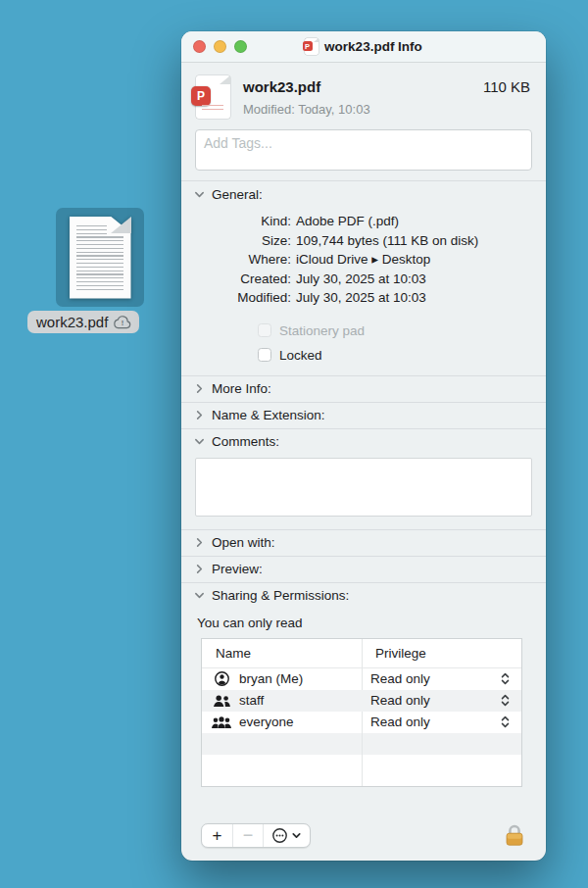  What do you see at coordinates (122, 225) in the screenshot?
I see `page-fold-corner` at bounding box center [122, 225].